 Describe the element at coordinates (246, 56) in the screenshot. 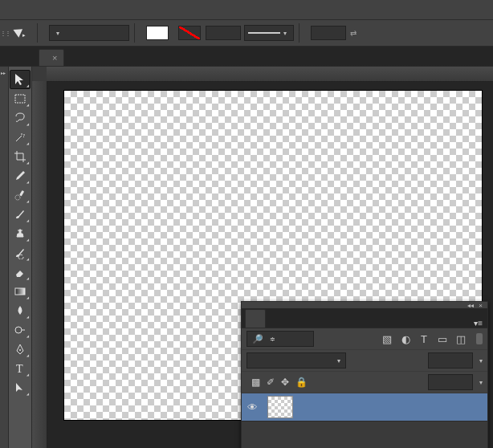

I see `document-tab-bar: ×` at that location.